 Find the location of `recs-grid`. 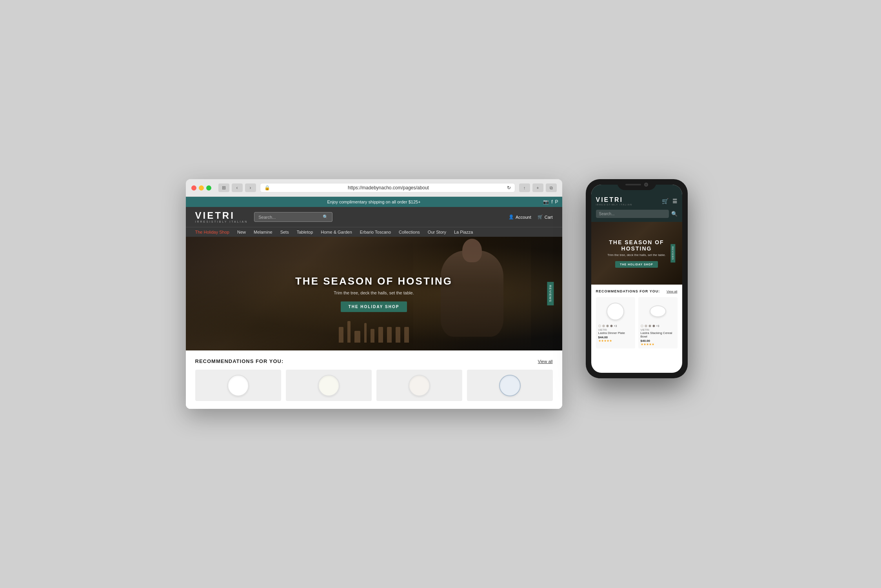

recs-grid is located at coordinates (374, 385).